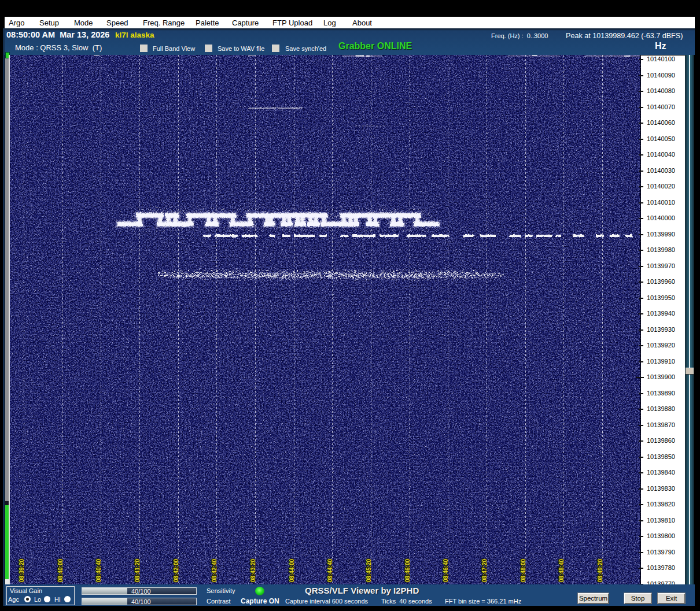 The width and height of the screenshot is (700, 611). I want to click on svg-text: 08:44:40, so click(330, 571).